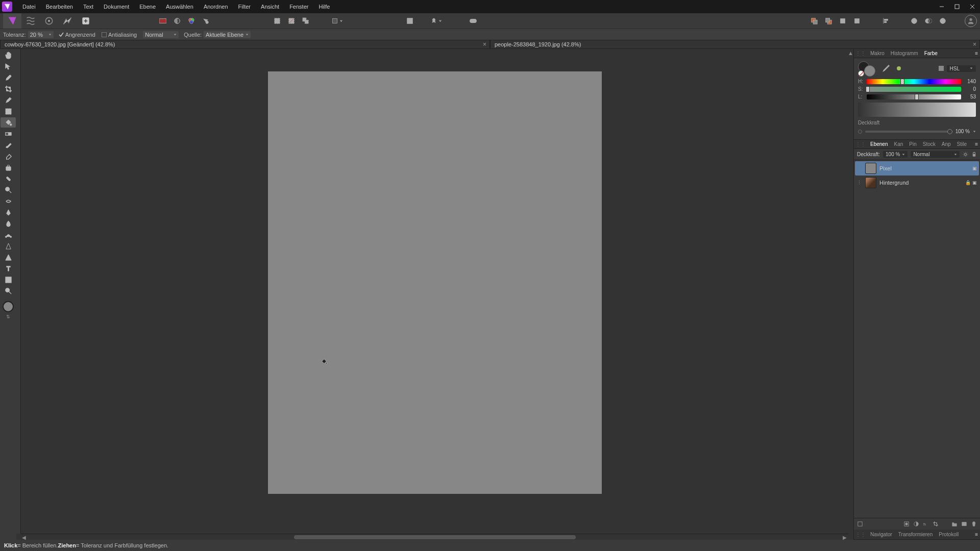 This screenshot has width=980, height=551. What do you see at coordinates (857, 21) in the screenshot?
I see `arrange-bwd-icon` at bounding box center [857, 21].